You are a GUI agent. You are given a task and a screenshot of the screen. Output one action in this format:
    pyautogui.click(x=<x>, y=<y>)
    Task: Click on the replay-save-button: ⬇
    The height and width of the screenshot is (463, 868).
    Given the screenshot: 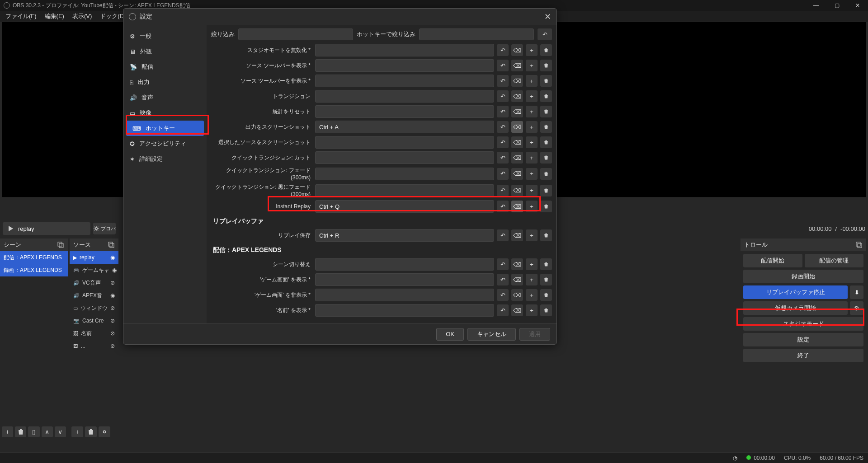 What is the action you would take?
    pyautogui.click(x=857, y=292)
    